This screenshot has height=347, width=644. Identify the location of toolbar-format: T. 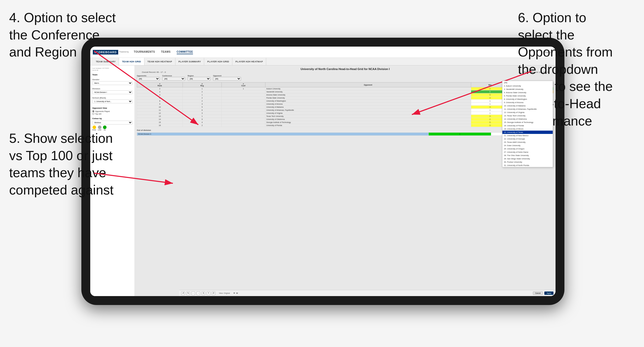
(208, 293).